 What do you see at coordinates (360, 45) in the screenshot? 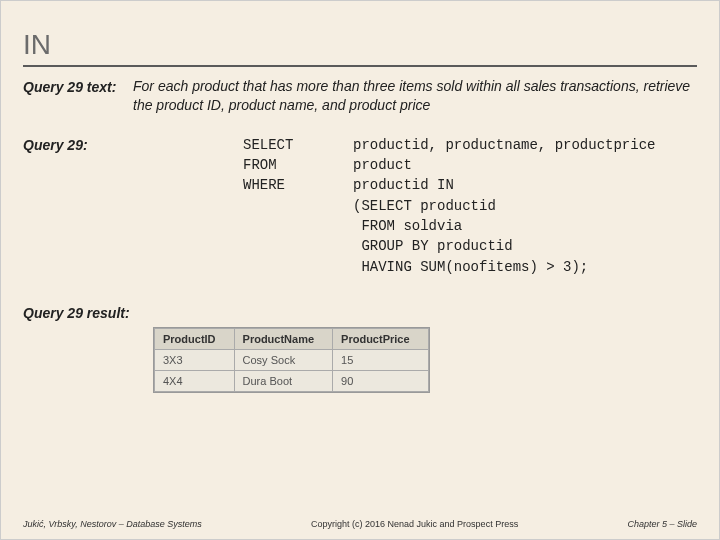
I see `page-title: IN` at bounding box center [360, 45].